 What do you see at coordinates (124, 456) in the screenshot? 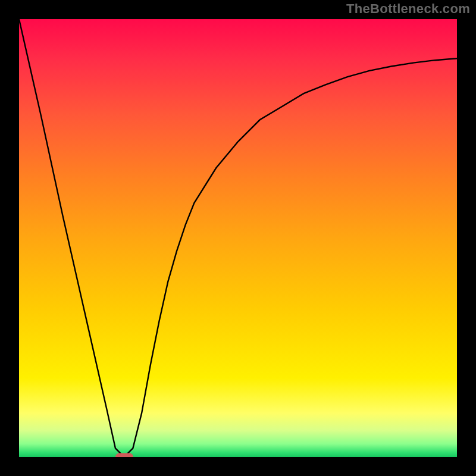
I see `optimum-marker` at bounding box center [124, 456].